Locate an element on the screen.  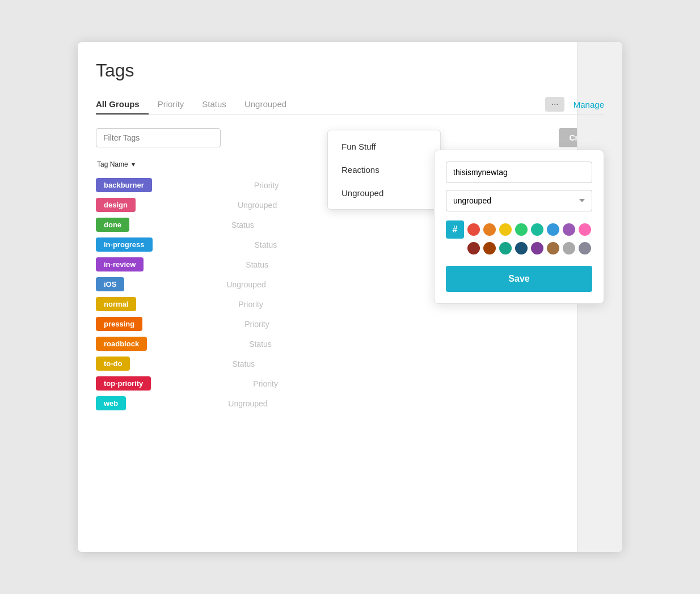
group-label-11: Ungrouped is located at coordinates (404, 404).